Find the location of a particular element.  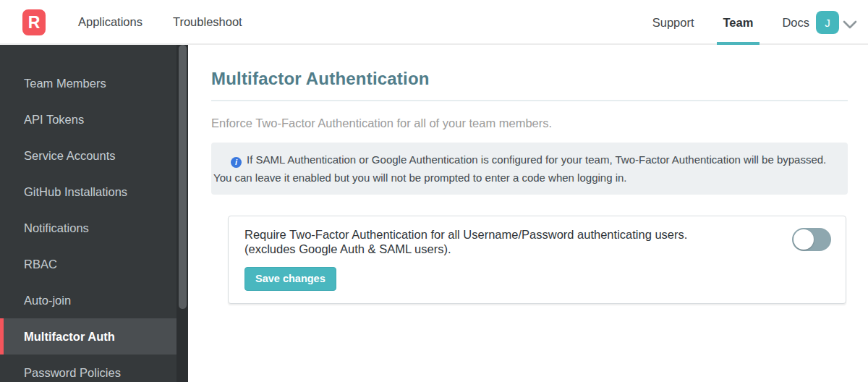

nav-link-applications: Applications is located at coordinates (110, 22).